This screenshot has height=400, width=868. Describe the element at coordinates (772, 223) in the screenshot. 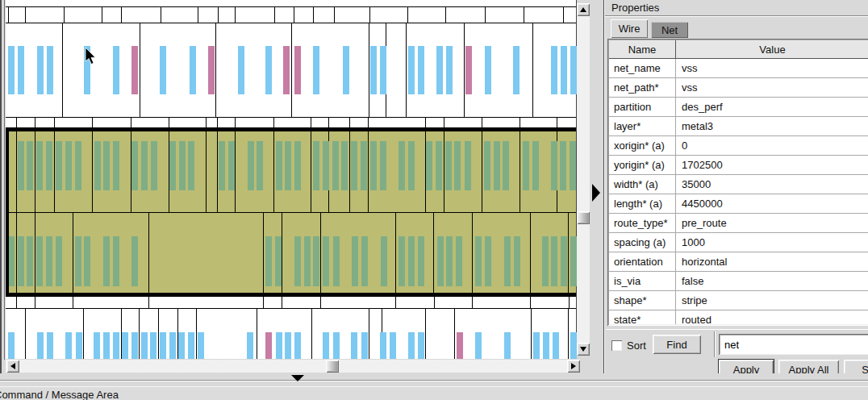

I see `property-value-cell: pre_route` at that location.